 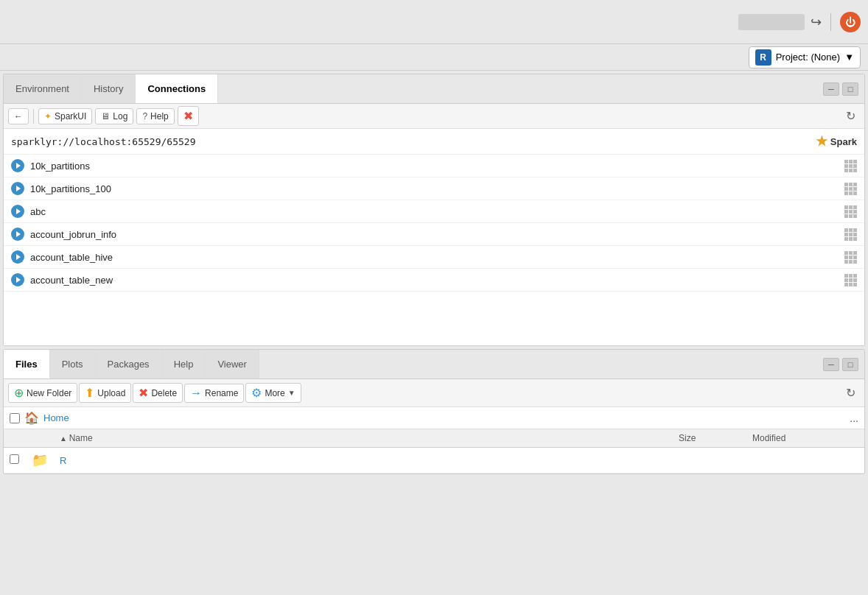 What do you see at coordinates (805, 57) in the screenshot?
I see `project-selector: R Project: (None) ▼` at bounding box center [805, 57].